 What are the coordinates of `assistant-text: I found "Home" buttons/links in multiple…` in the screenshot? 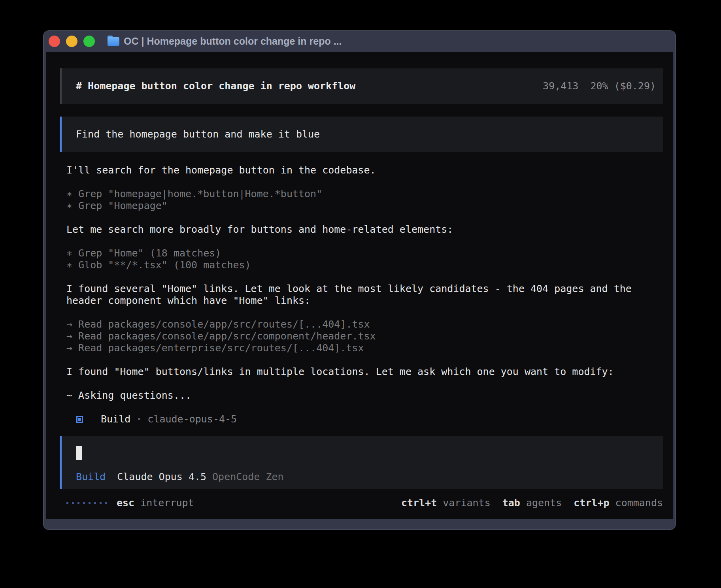 It's located at (364, 372).